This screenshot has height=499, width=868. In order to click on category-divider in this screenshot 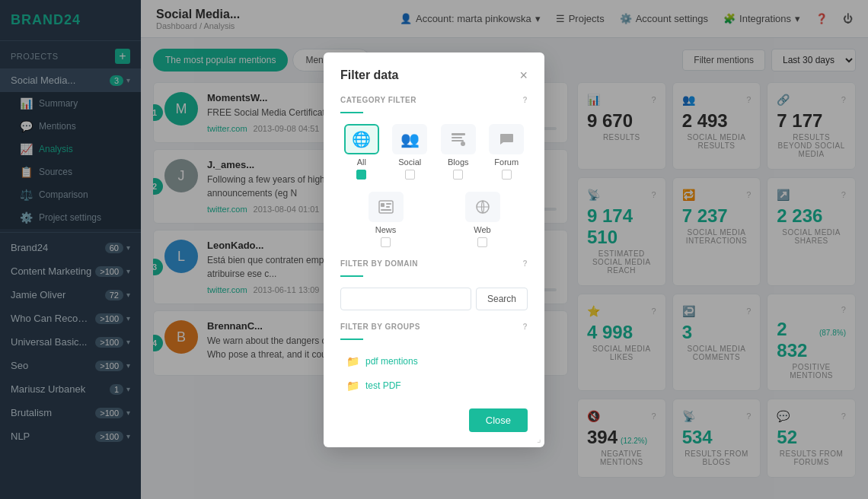, I will do `click(352, 113)`.